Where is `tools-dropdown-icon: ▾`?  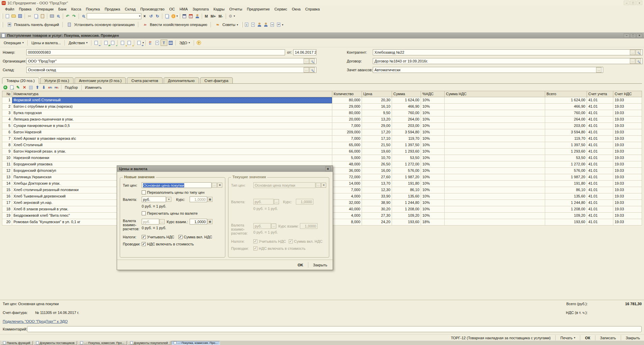 tools-dropdown-icon: ▾ is located at coordinates (234, 16).